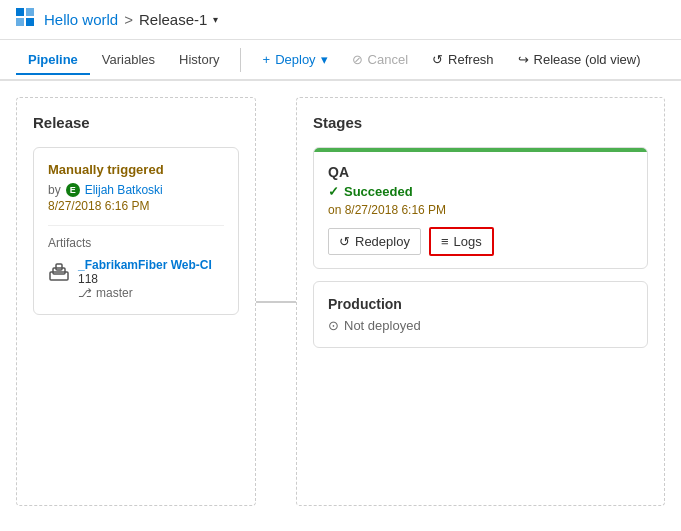 The width and height of the screenshot is (681, 531). I want to click on breadcrumb-dropdown: ▾, so click(216, 20).